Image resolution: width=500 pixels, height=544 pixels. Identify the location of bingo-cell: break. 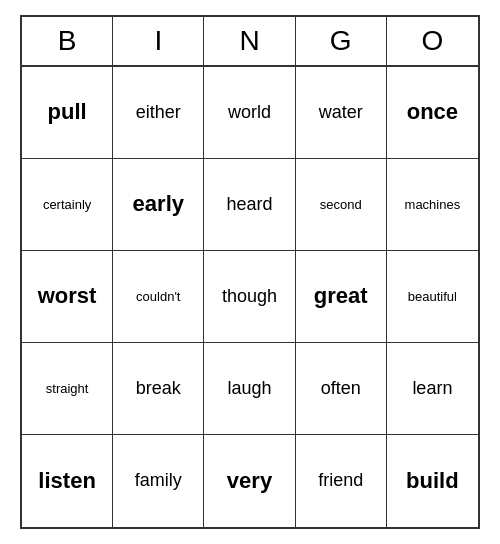
(158, 389).